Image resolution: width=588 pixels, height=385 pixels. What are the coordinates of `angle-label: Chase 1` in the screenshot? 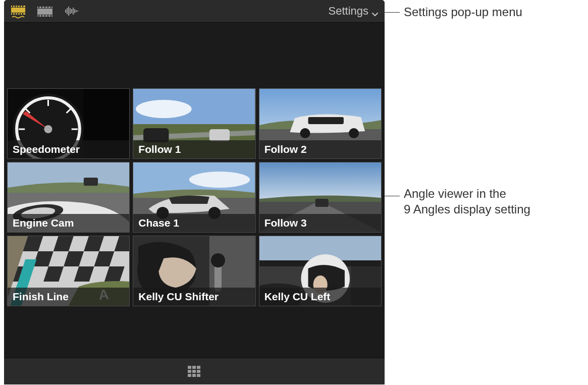 It's located at (194, 223).